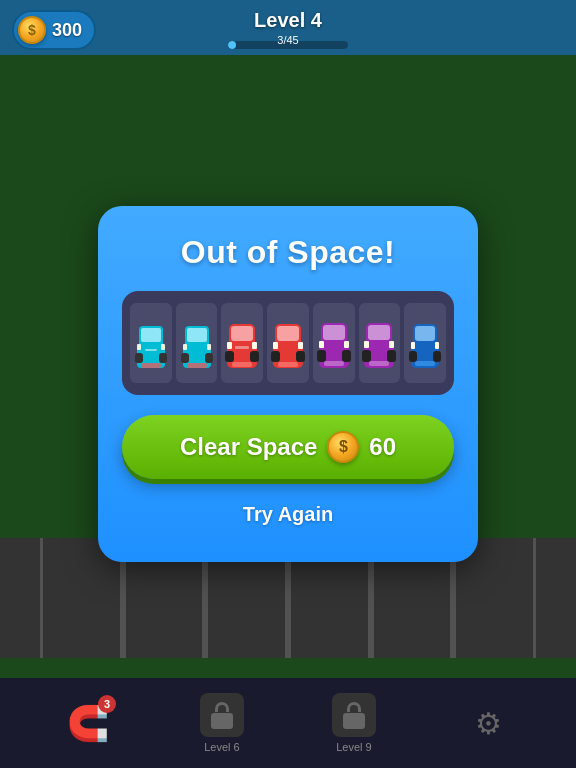 Image resolution: width=576 pixels, height=768 pixels. Describe the element at coordinates (32, 30) in the screenshot. I see `coin-icon: $` at that location.